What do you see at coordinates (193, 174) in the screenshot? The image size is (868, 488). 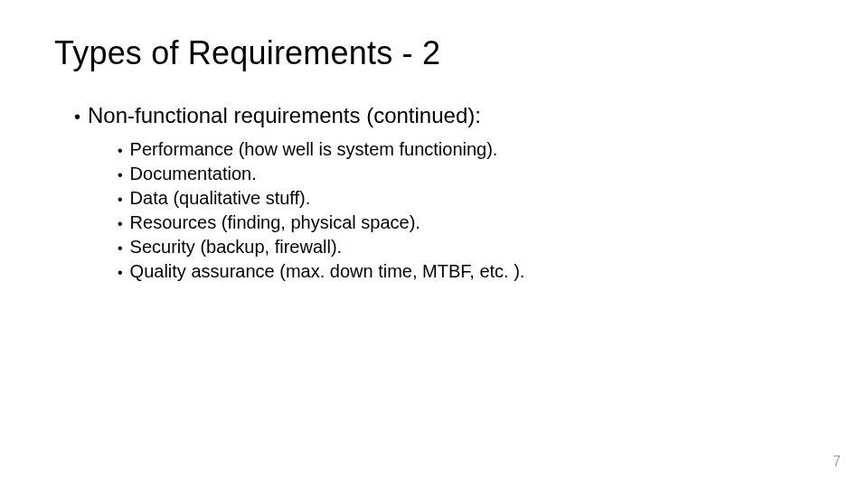 I see `list-item-text: Documentation.` at bounding box center [193, 174].